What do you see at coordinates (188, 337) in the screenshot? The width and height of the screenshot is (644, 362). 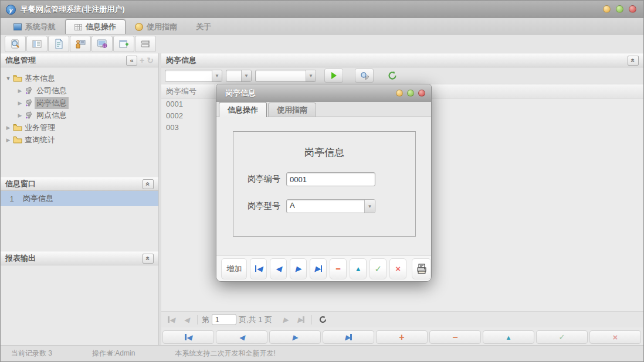 I see `first-record-button: ◀` at bounding box center [188, 337].